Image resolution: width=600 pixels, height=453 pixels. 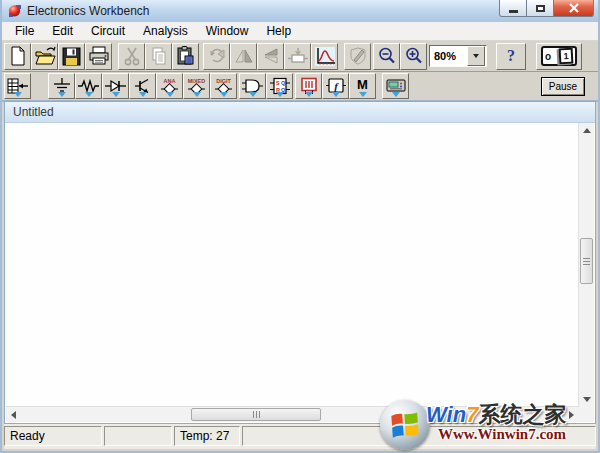 What do you see at coordinates (72, 56) in the screenshot?
I see `save-button` at bounding box center [72, 56].